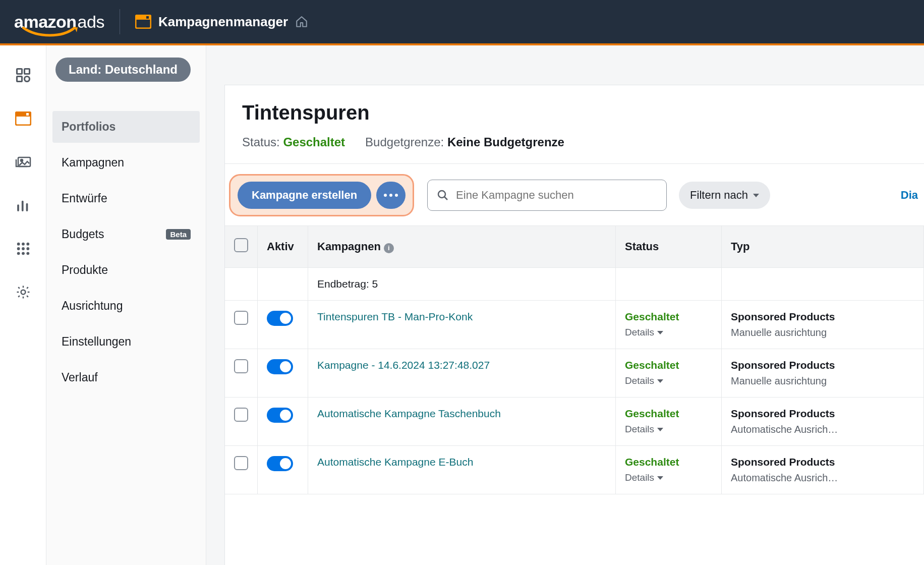 Image resolution: width=924 pixels, height=565 pixels. What do you see at coordinates (547, 195) in the screenshot?
I see `search-box` at bounding box center [547, 195].